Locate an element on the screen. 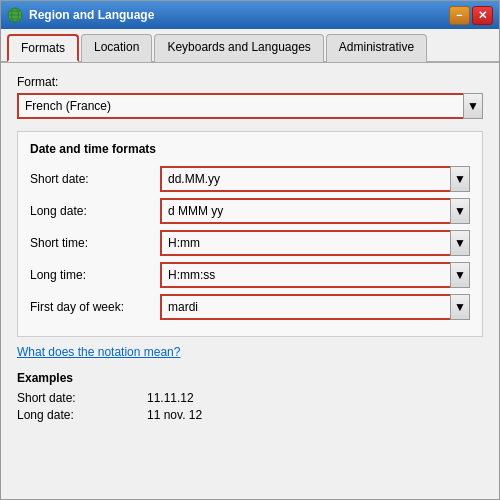  short-date-dropdown: dd.MM.yy is located at coordinates (315, 179).